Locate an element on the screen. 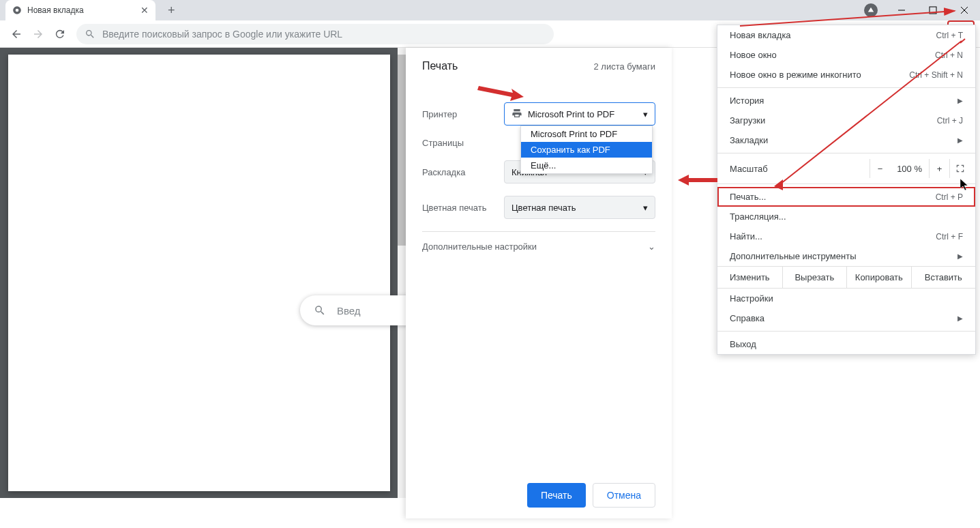 The height and width of the screenshot is (528, 980). menu-history: История▶ is located at coordinates (846, 101).